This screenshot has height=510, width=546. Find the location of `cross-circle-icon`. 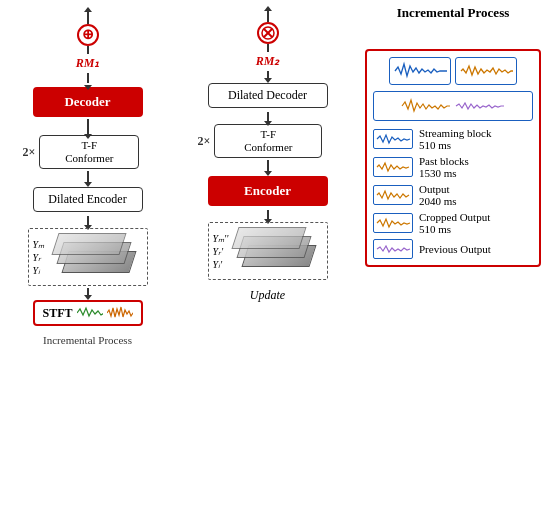

cross-circle-icon is located at coordinates (268, 33).